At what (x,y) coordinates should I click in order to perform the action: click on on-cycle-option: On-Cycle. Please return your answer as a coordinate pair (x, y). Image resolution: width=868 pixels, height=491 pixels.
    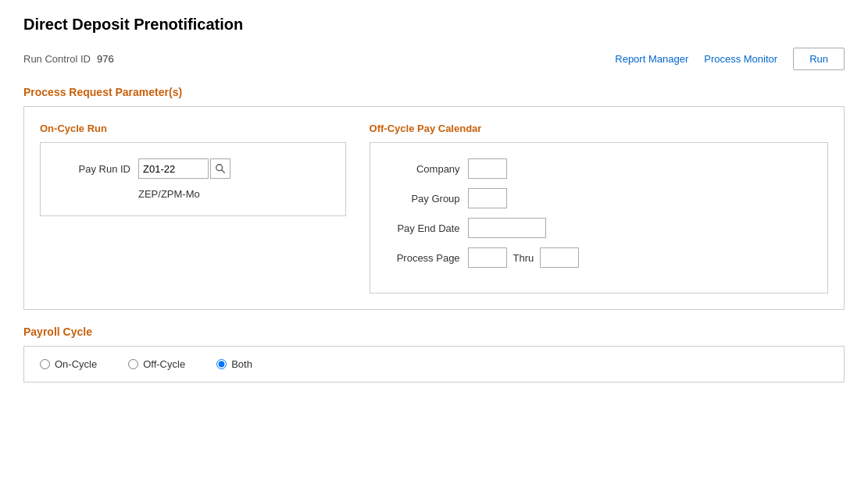
    Looking at the image, I should click on (69, 364).